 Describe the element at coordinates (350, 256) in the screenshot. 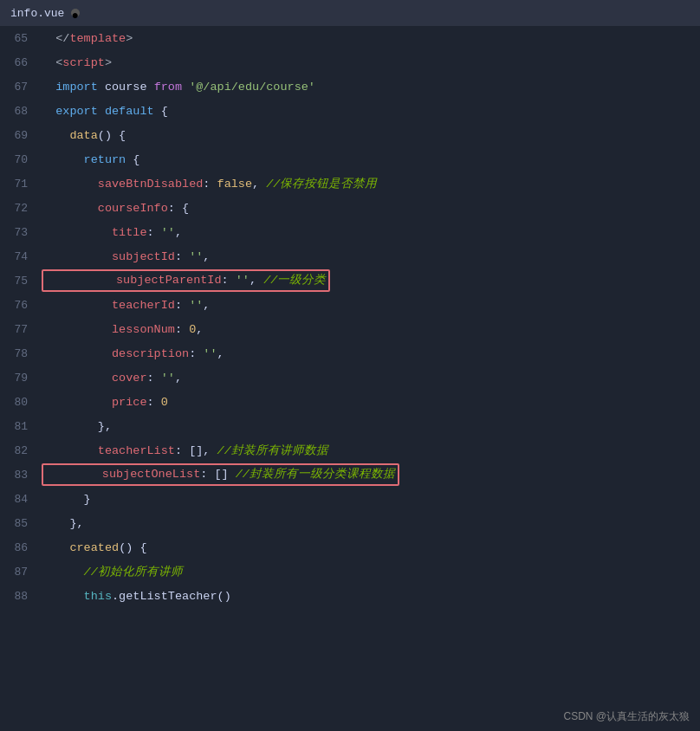

I see `code-line-74: 74 subjectId: '',` at that location.